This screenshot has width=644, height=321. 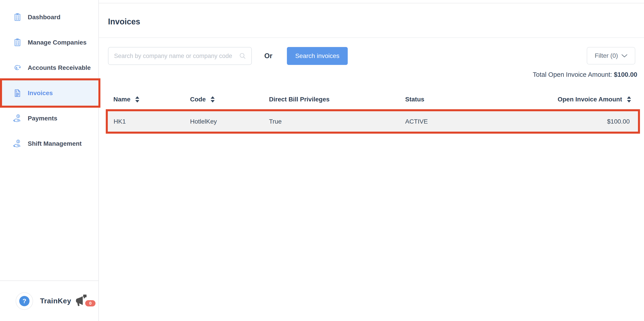 What do you see at coordinates (299, 100) in the screenshot?
I see `column-label: Direct Bill Privileges` at bounding box center [299, 100].